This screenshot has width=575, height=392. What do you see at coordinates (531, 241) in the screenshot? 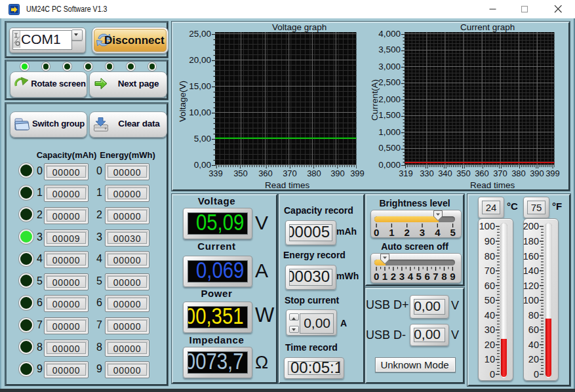
I see `svg-text: 180` at bounding box center [531, 241].